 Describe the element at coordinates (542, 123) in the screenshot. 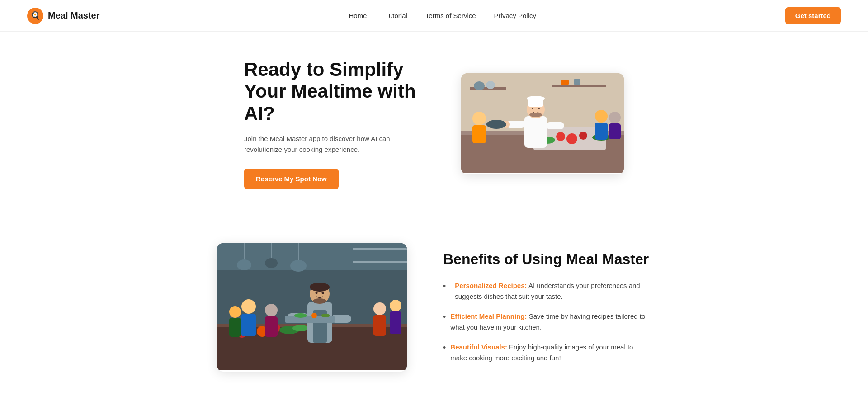

I see `hero-cooking-scene` at that location.